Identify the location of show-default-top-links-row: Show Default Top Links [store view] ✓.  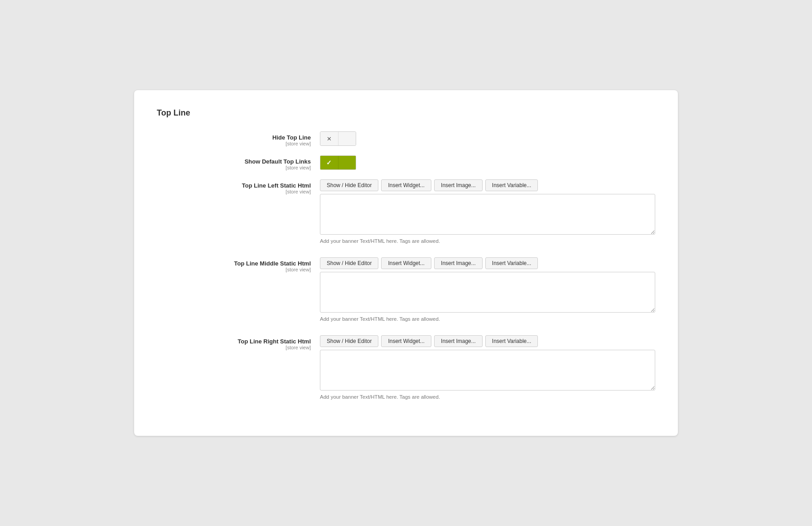
(406, 163).